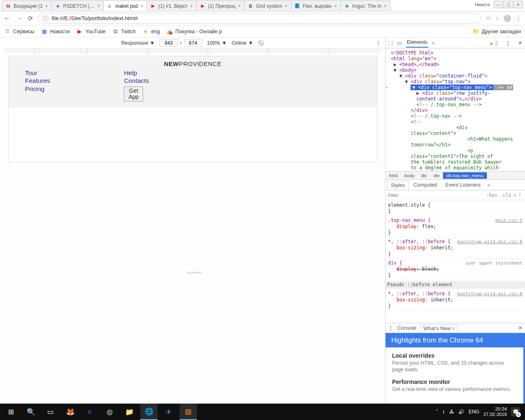 This screenshot has width=525, height=420. Describe the element at coordinates (170, 32) in the screenshot. I see `shop-icon: ⛺` at that location.